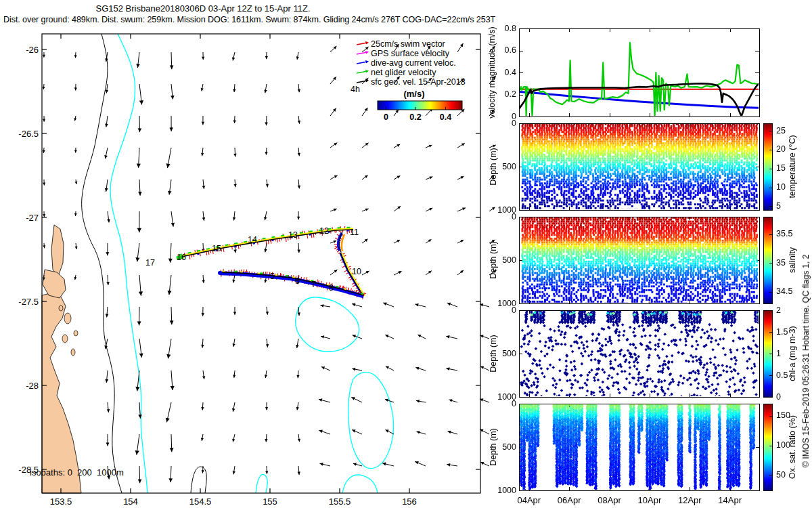 The height and width of the screenshot is (508, 812). Describe the element at coordinates (793, 260) in the screenshot. I see `colorbar-axis-label: salinity` at that location.